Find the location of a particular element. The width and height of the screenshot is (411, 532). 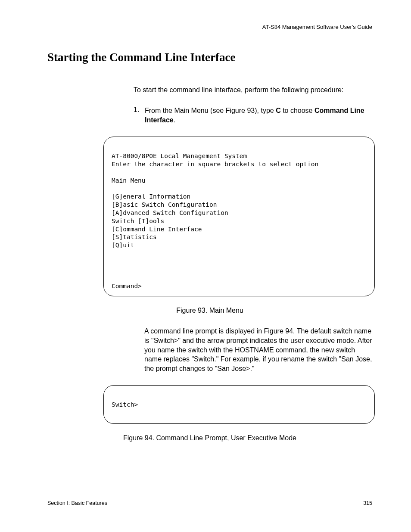

intro-text: To start the command line interface, per… is located at coordinates (253, 90).